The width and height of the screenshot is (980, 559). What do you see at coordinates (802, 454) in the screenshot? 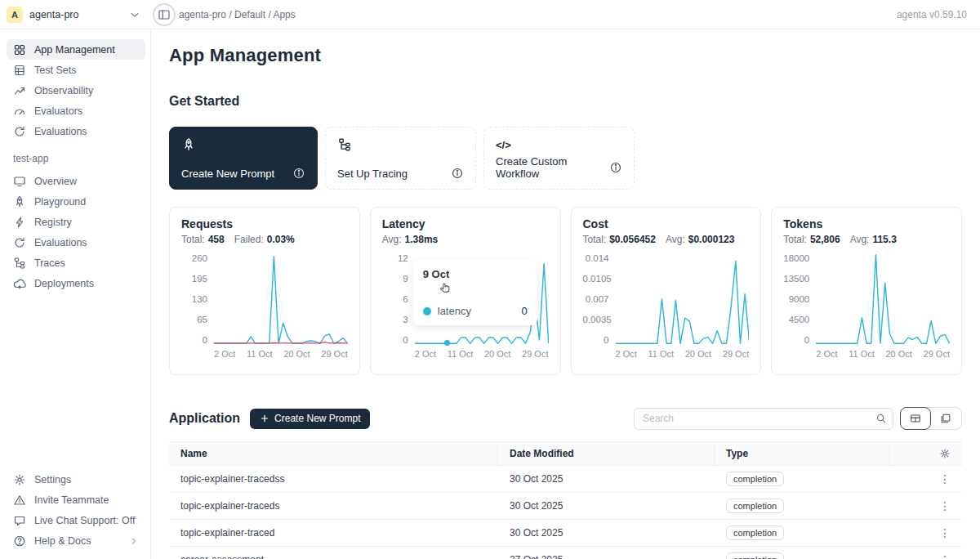
I see `header-type: Type` at bounding box center [802, 454].